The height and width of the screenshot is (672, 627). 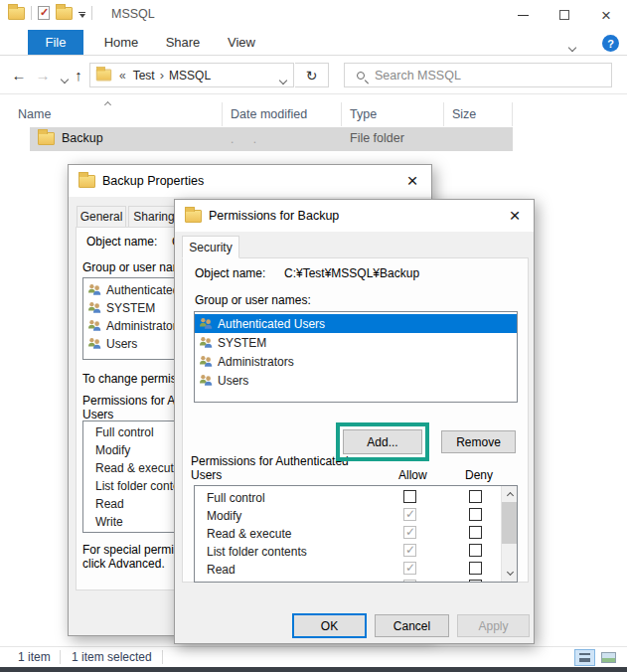 What do you see at coordinates (211, 247) in the screenshot?
I see `tab-security: Security` at bounding box center [211, 247].